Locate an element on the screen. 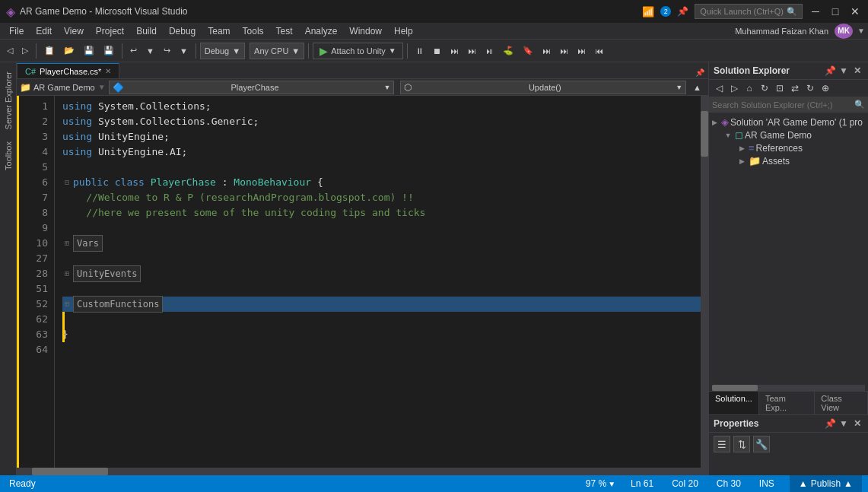 This screenshot has height=492, width=868. se-refresh-button: ↻ is located at coordinates (765, 88).